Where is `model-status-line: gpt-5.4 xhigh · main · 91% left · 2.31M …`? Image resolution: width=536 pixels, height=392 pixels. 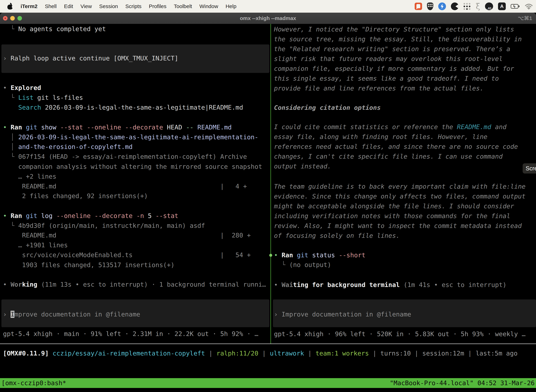
model-status-line: gpt-5.4 xhigh · main · 91% left · 2.31M … is located at coordinates (131, 334).